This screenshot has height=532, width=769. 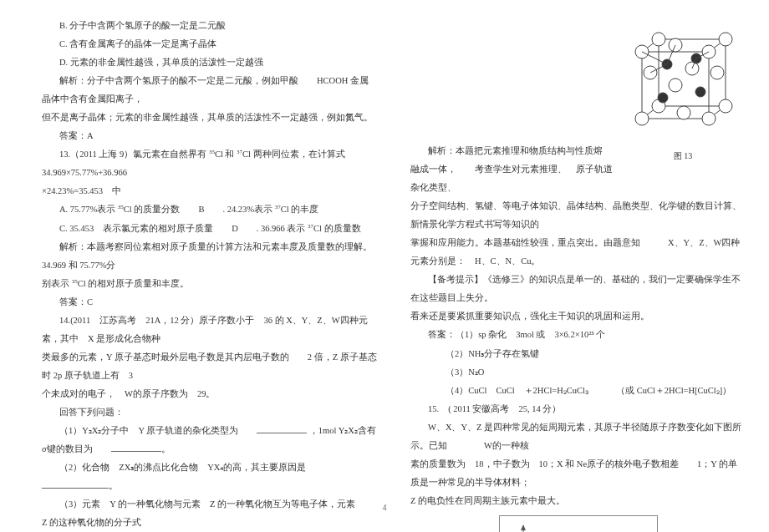 What do you see at coordinates (209, 413) in the screenshot?
I see `q14-prompt: 回答下列问题：` at bounding box center [209, 413].